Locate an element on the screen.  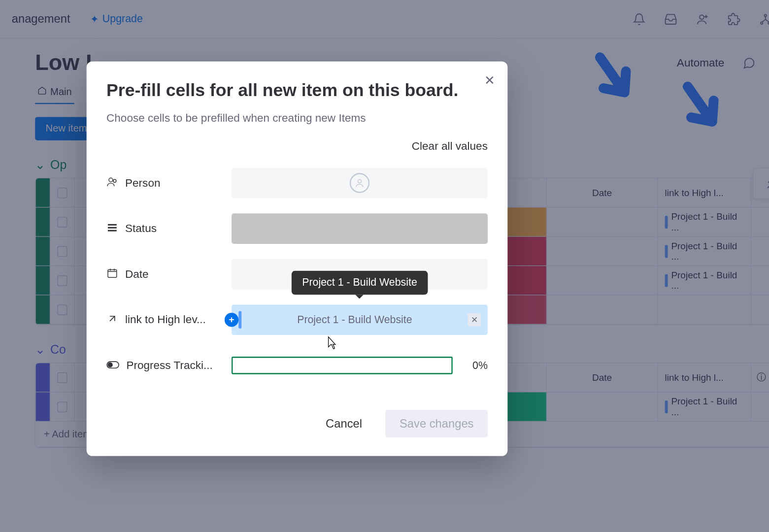
field-link-label: link to High lev... is located at coordinates (166, 320).